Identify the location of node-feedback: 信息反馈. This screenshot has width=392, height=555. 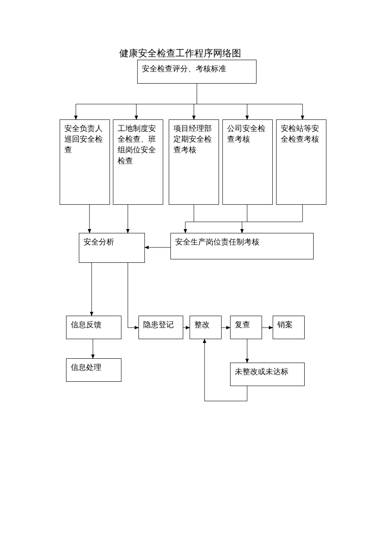
(94, 328).